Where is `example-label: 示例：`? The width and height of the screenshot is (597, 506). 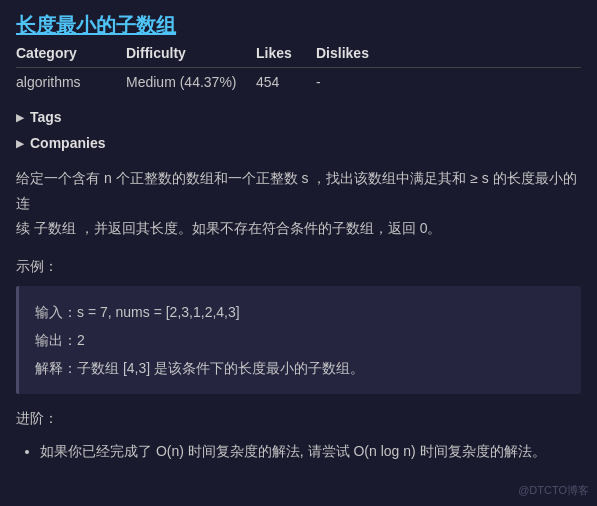 example-label: 示例： is located at coordinates (298, 267).